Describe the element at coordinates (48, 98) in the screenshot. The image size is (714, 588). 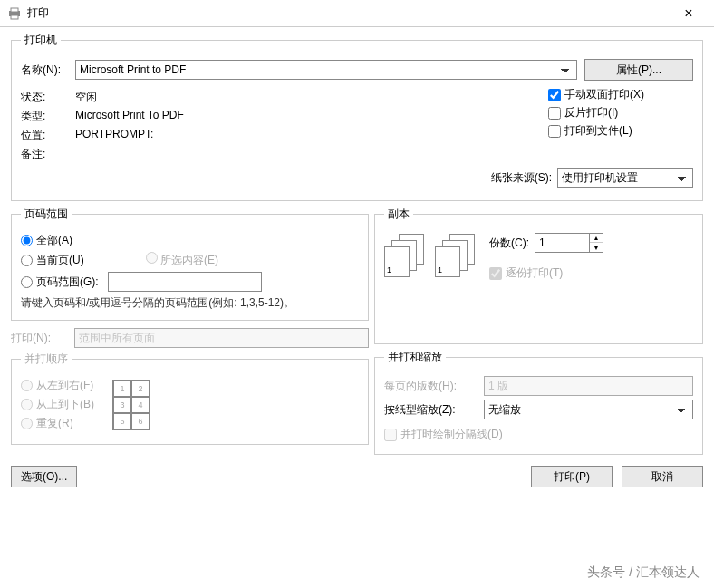
I see `status-label: 状态:` at that location.